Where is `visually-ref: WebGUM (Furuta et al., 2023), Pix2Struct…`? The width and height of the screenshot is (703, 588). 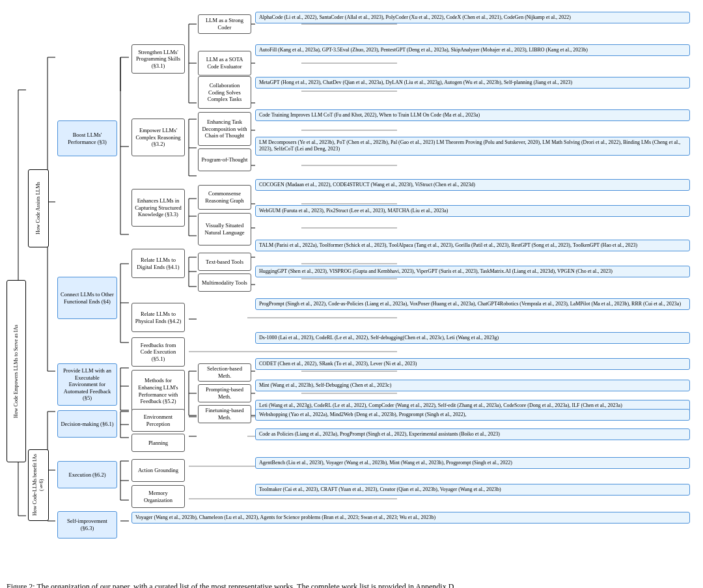
visually-ref: WebGUM (Furuta et al., 2023), Pix2Struct… is located at coordinates (473, 211).